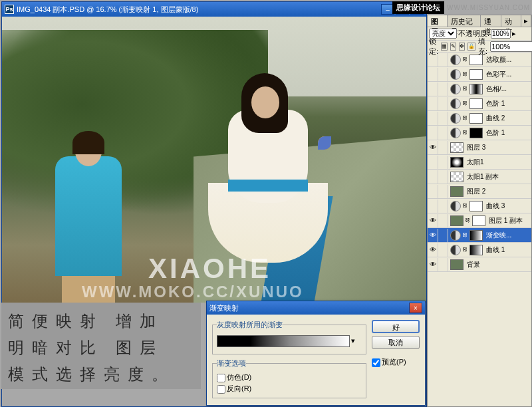 The height and width of the screenshot is (407, 532). I want to click on cancel-button: 取消, so click(396, 342).